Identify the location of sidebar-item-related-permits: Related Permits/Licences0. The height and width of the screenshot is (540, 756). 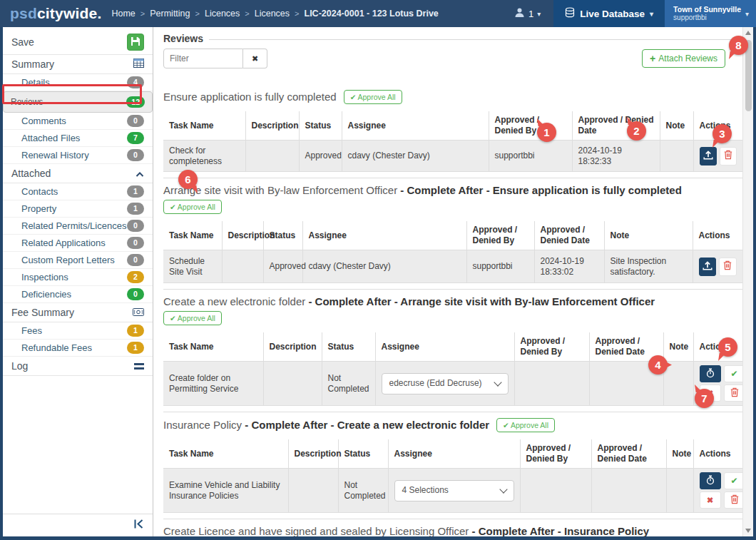
(78, 226).